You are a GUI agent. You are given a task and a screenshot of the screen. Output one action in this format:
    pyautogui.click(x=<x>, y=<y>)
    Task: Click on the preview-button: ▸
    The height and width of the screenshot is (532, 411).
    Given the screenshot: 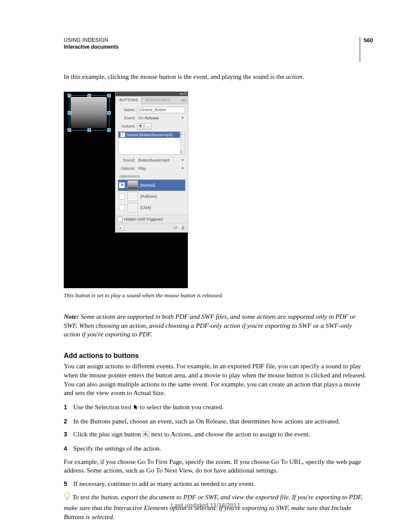 What is the action you would take?
    pyautogui.click(x=121, y=228)
    